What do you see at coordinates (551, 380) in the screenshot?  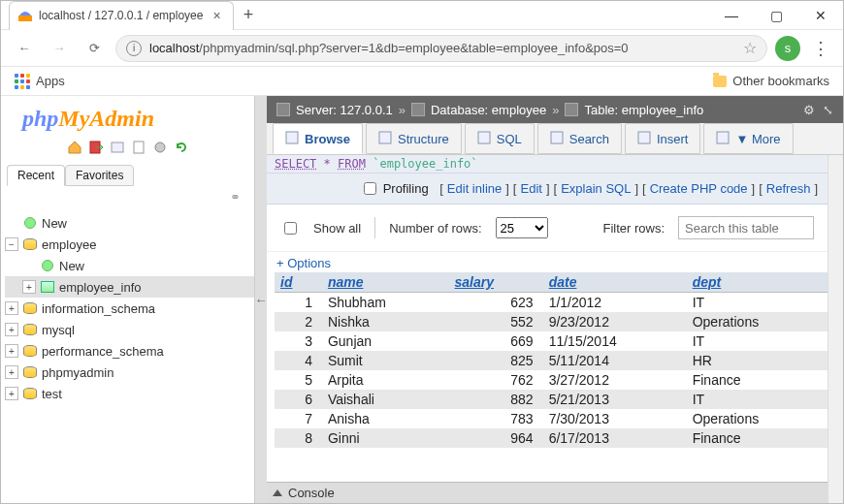 I see `table-row: 5Arpita7623/27/2012Finance` at bounding box center [551, 380].